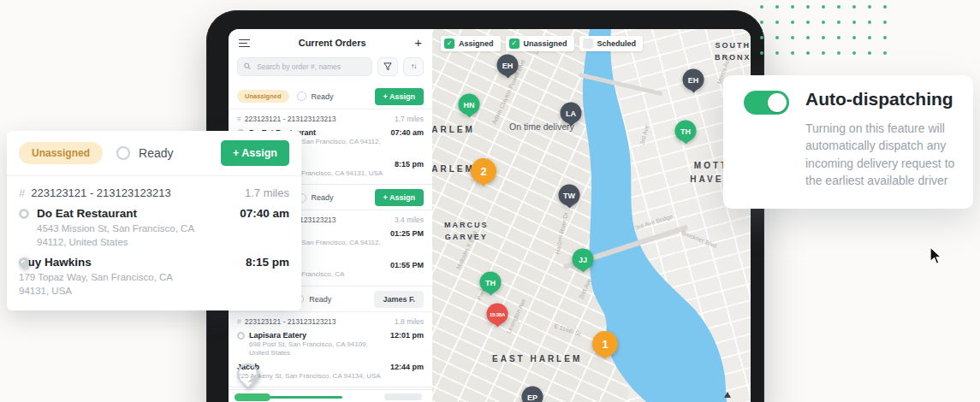 This screenshot has height=402, width=980. What do you see at coordinates (330, 344) in the screenshot?
I see `pickup-stop: Lapisara Eatery12:01 pm 698 Post St, San…` at bounding box center [330, 344].